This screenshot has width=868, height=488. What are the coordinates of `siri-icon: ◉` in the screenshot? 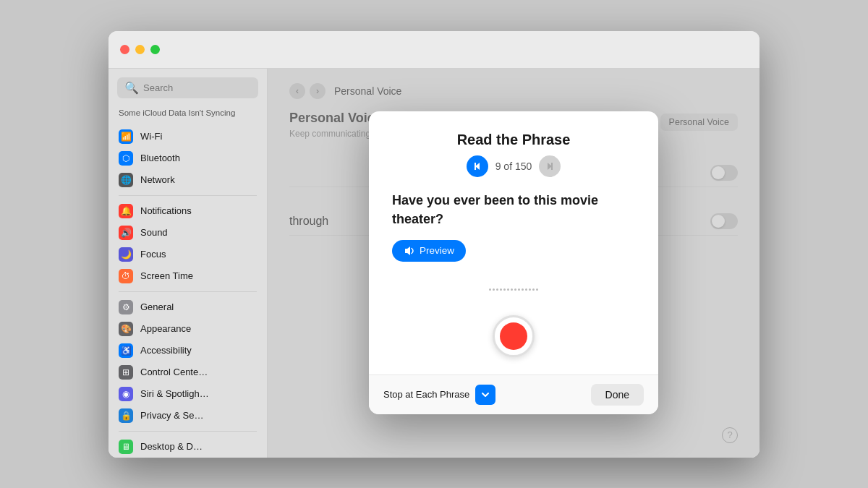 It's located at (126, 394).